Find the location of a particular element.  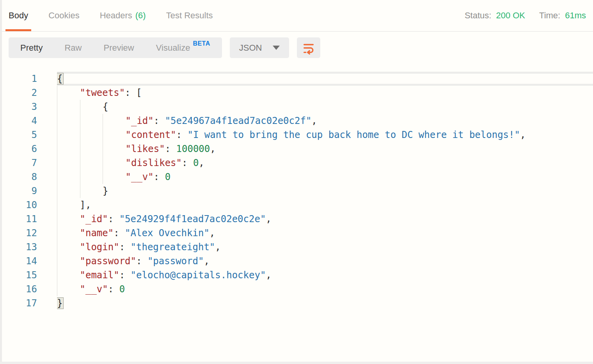

matched-bracket: { is located at coordinates (60, 79).